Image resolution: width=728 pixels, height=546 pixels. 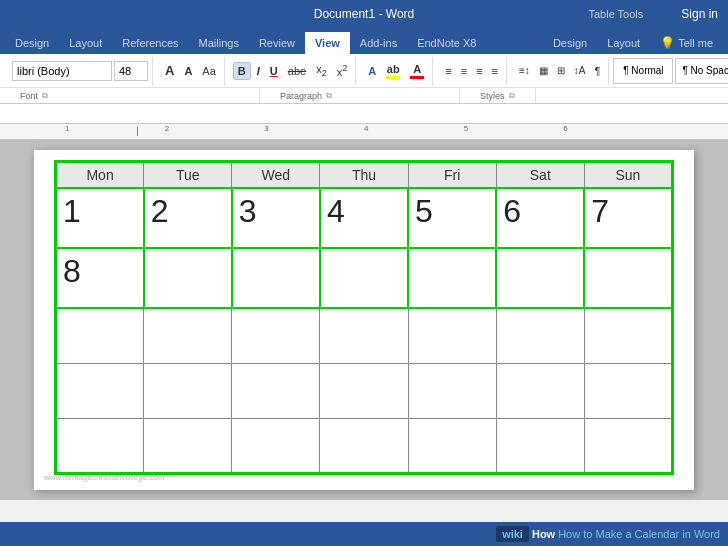 I want to click on cell-2-1: 8, so click(x=100, y=278).